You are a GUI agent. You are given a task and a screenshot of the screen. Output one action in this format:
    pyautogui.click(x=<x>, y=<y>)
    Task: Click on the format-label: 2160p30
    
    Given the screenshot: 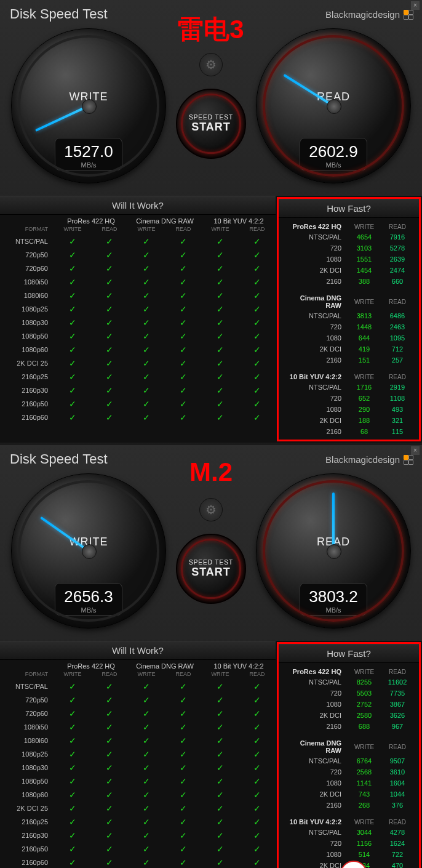 What is the action you would take?
    pyautogui.click(x=27, y=835)
    